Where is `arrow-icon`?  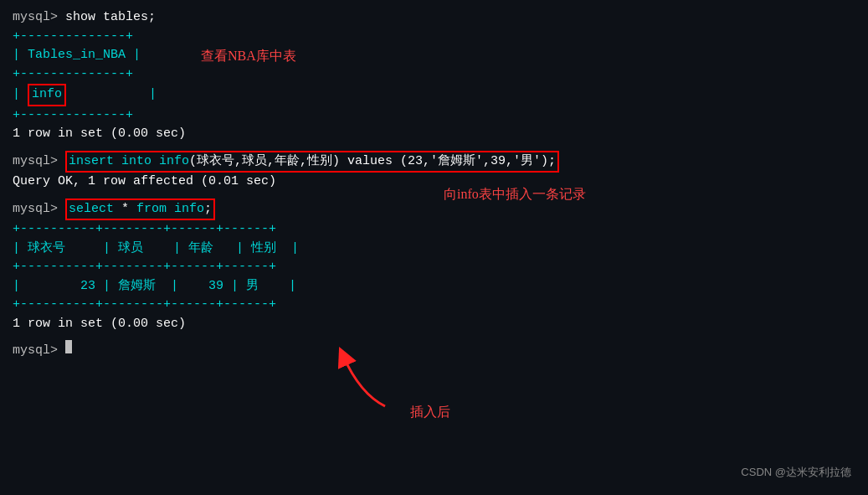 arrow-icon is located at coordinates (368, 377).